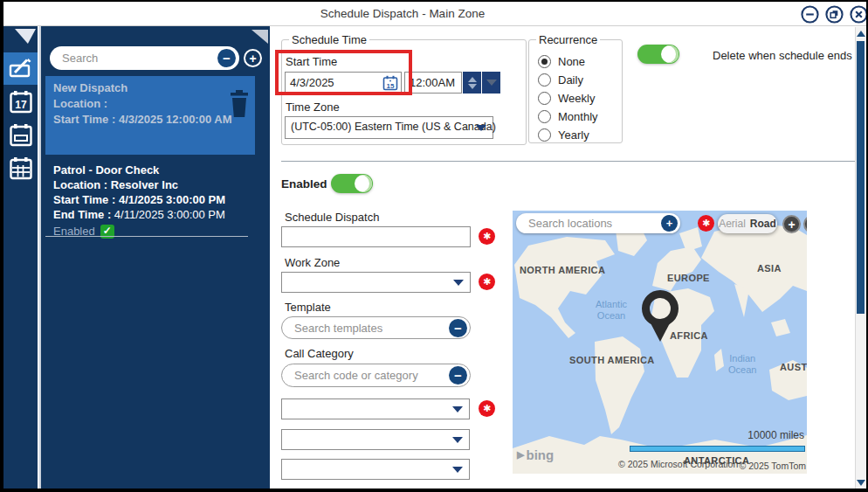 This screenshot has height=492, width=868. Describe the element at coordinates (375, 282) in the screenshot. I see `work-zone-select` at that location.